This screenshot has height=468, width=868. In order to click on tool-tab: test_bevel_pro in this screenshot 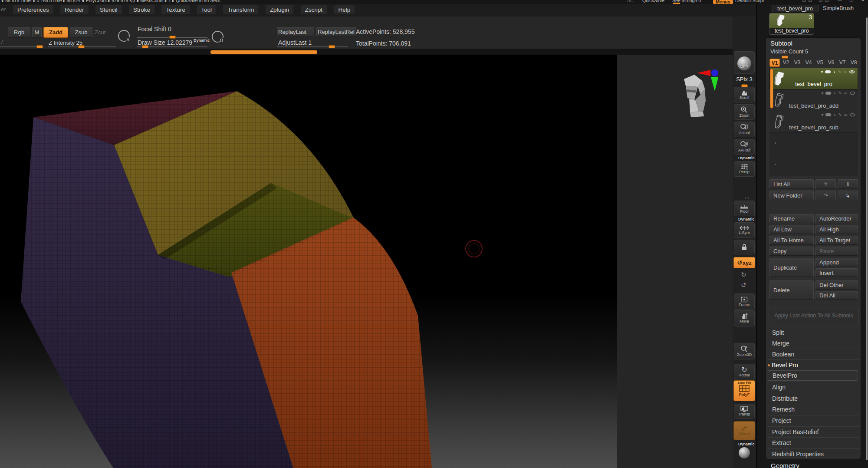, I will do `click(795, 9)`.